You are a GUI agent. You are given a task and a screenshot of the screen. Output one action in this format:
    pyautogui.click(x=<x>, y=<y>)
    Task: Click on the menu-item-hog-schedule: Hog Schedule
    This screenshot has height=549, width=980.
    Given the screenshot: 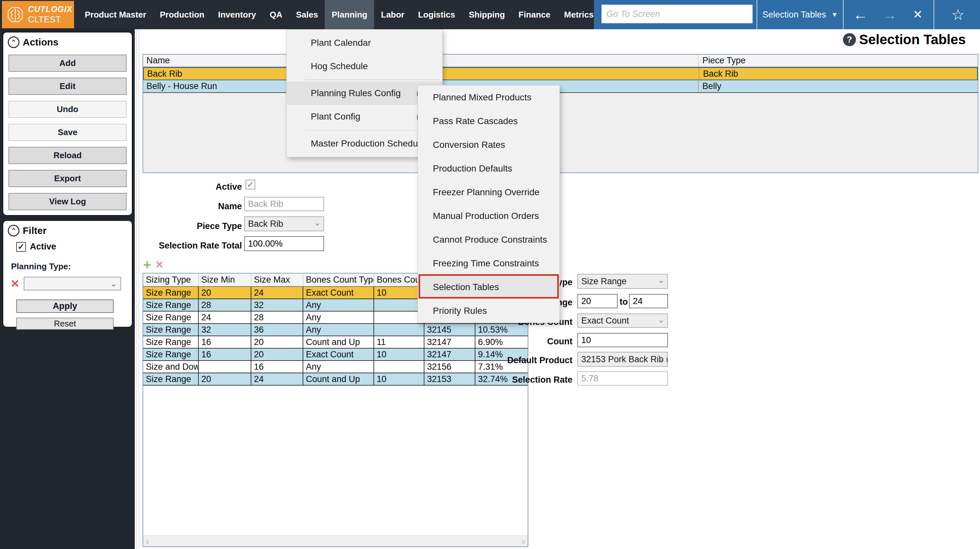 What is the action you would take?
    pyautogui.click(x=364, y=66)
    